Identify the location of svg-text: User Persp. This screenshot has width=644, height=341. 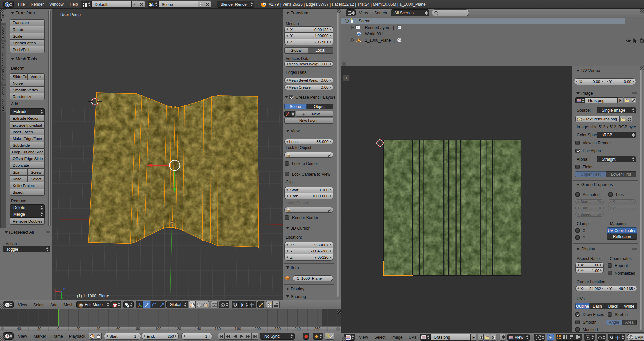
(71, 15).